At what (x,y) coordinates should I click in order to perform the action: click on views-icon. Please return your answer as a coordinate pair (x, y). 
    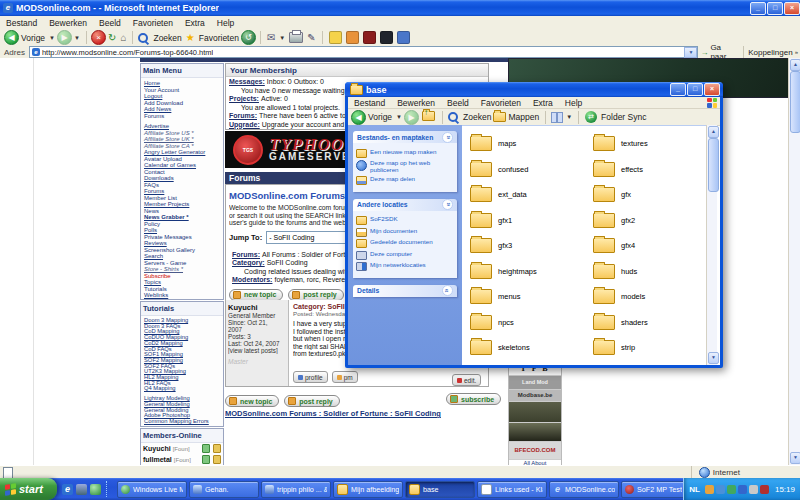
    Looking at the image, I should click on (557, 118).